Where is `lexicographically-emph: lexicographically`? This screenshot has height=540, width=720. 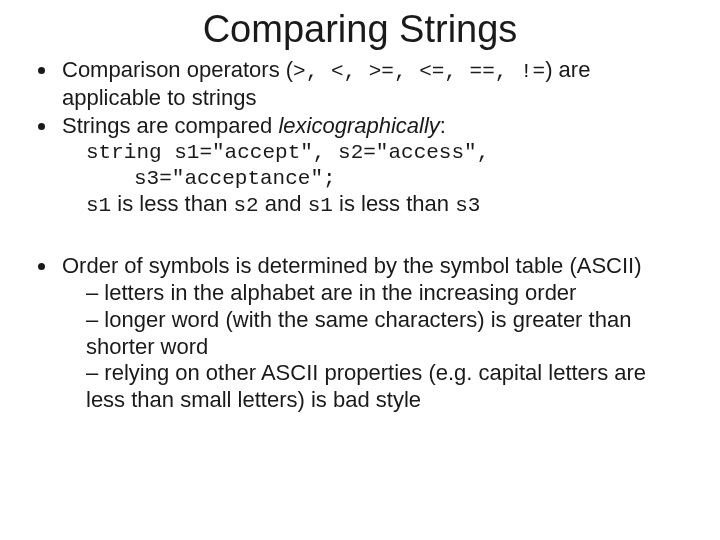
lexicographically-emph: lexicographically is located at coordinates (358, 126).